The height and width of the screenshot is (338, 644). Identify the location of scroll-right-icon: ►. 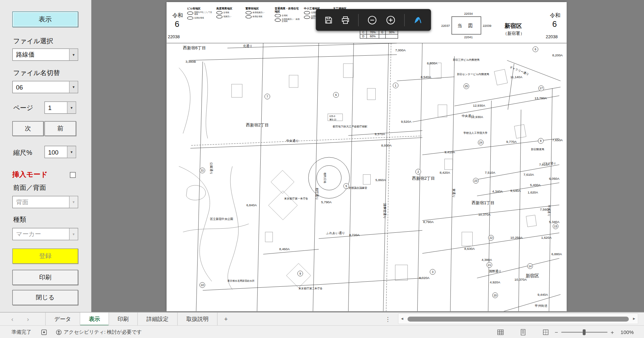
(634, 319).